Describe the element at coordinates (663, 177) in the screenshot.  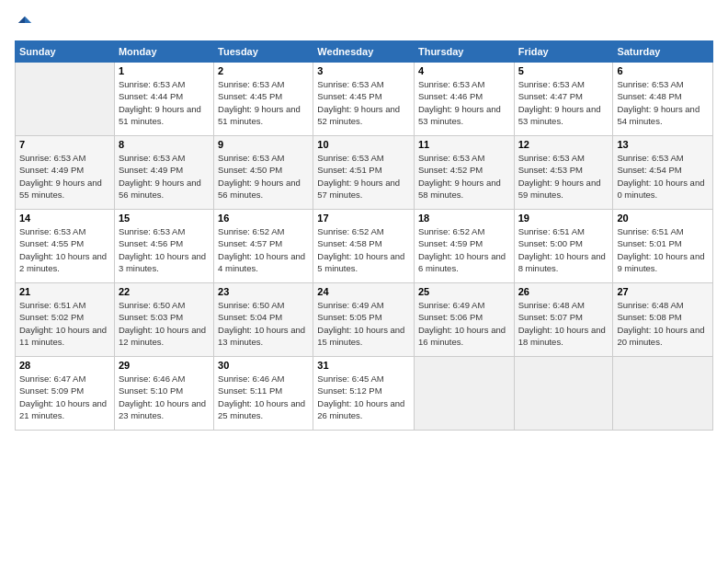
I see `day-info: Sunrise: 6:53 AMSunset: 4:54 PMDaylight:…` at that location.